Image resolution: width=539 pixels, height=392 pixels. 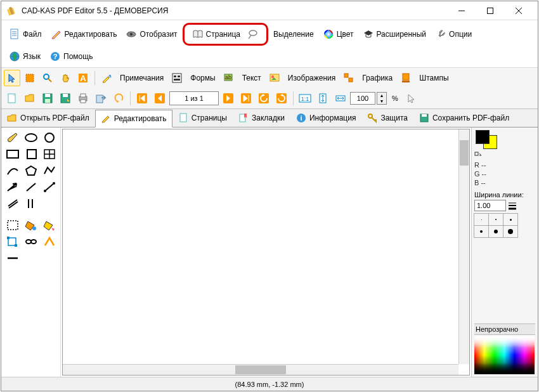 I want to click on next-page-button, so click(x=228, y=98).